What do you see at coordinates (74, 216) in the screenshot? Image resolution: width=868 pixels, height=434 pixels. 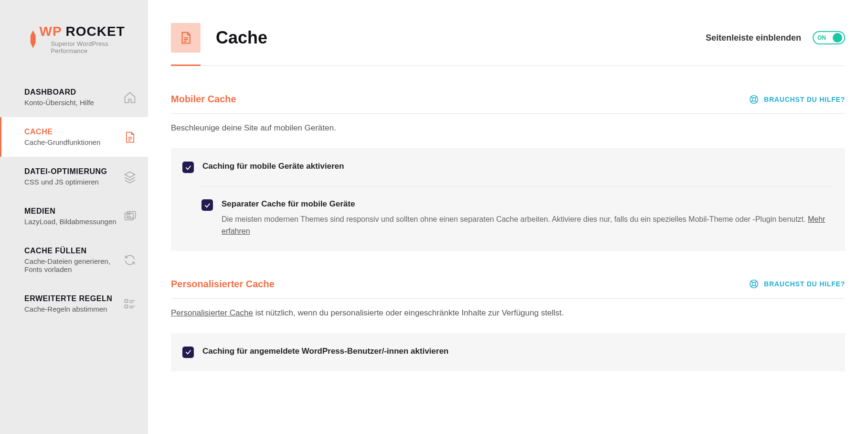 I see `nav-media: MEDIEN LazyLoad, Bildabmessungen` at bounding box center [74, 216].